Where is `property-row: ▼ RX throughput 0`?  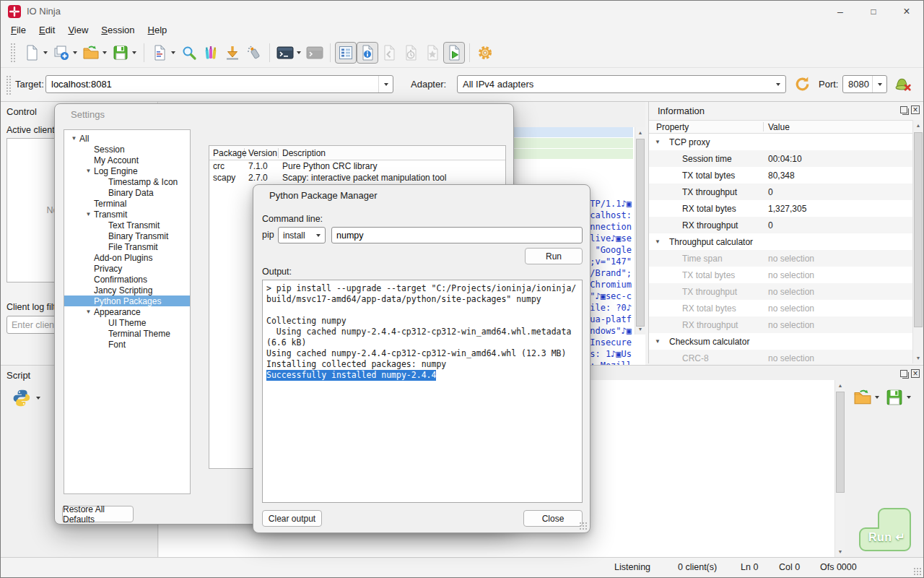
property-row: ▼ RX throughput 0 is located at coordinates (781, 225).